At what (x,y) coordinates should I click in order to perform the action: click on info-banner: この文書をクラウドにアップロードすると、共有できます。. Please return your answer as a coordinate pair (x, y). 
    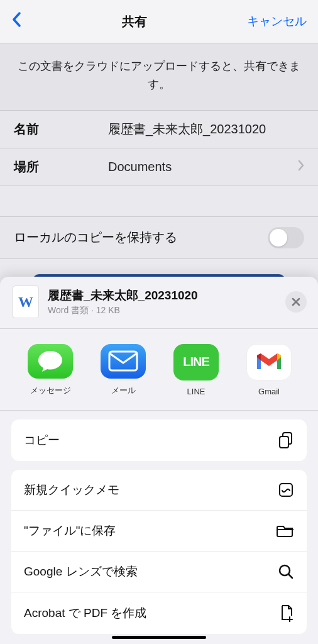
    Looking at the image, I should click on (159, 77).